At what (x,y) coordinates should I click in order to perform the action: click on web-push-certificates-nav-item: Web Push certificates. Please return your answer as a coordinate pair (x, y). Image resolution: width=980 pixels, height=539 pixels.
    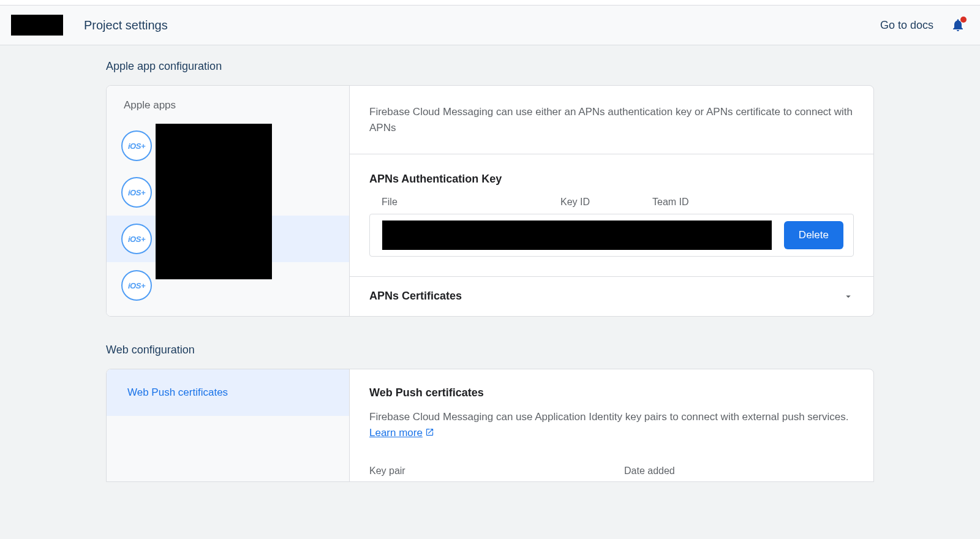
    Looking at the image, I should click on (228, 393).